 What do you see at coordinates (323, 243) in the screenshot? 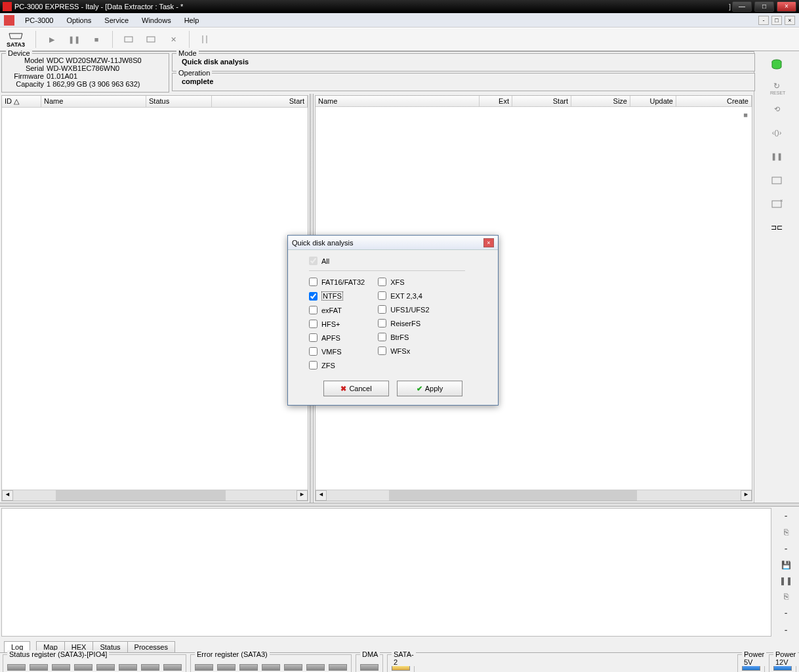
I see `dialog-title: Quick disk analysis` at bounding box center [323, 243].